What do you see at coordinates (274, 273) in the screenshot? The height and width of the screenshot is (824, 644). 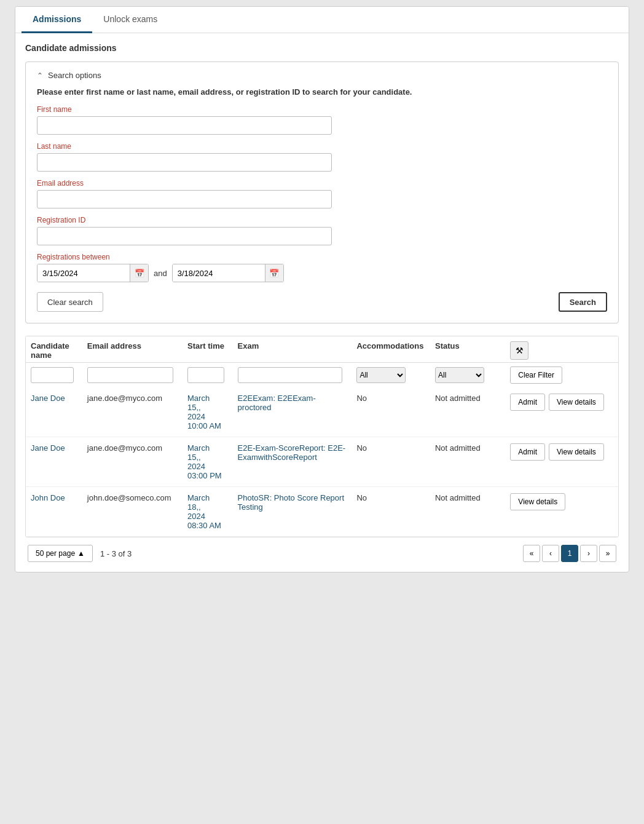 I see `date-to-calendar-button: 📅` at bounding box center [274, 273].